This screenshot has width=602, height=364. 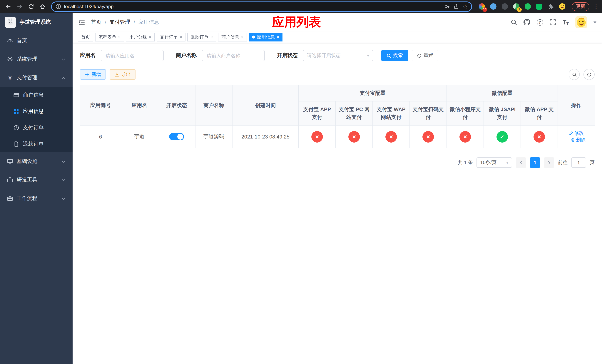 What do you see at coordinates (485, 10) in the screenshot?
I see `extension-badge: 10` at bounding box center [485, 10].